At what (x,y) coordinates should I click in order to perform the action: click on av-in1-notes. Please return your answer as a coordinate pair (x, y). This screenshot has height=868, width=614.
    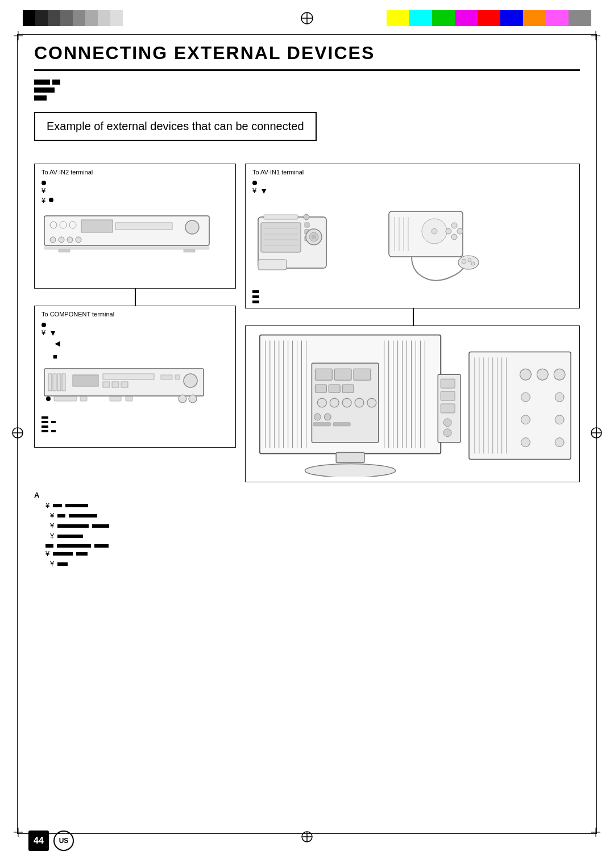
    Looking at the image, I should click on (413, 297).